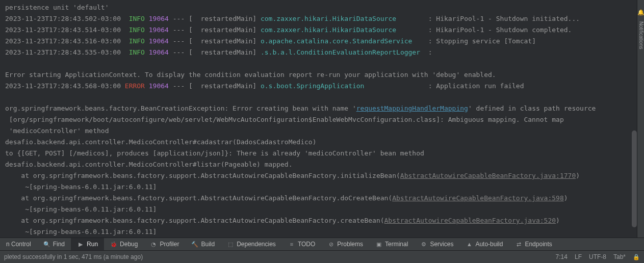 Image resolution: width=644 pixels, height=263 pixels. I want to click on tab-autobuild: ▲Auto-build, so click(484, 244).